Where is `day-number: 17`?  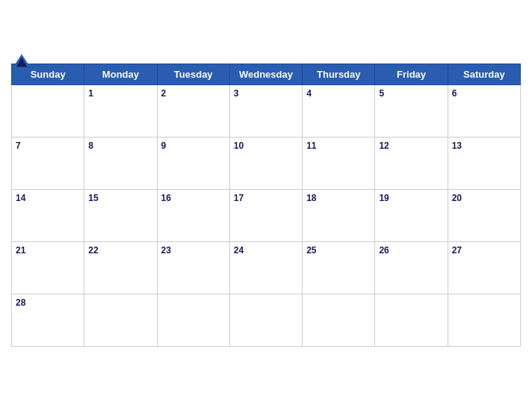 day-number: 17 is located at coordinates (266, 198).